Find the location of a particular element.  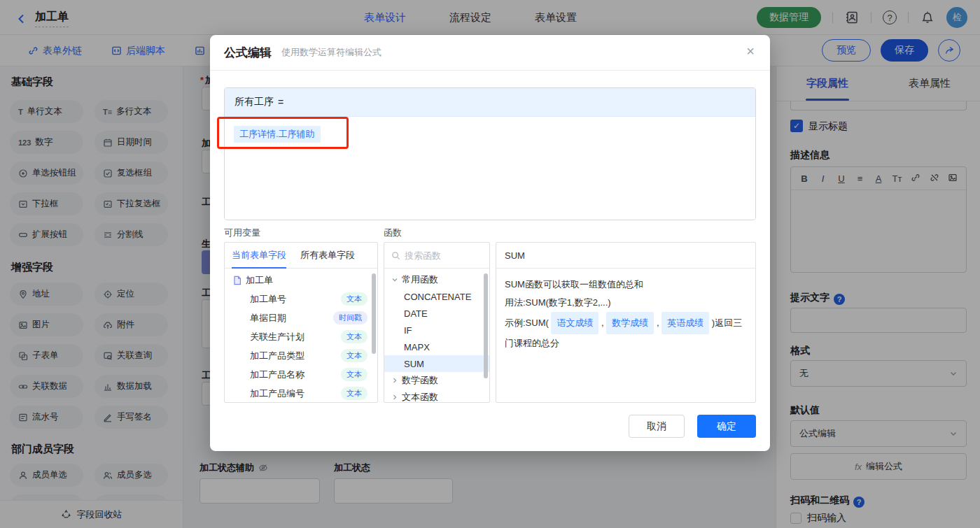

functions-scrollbar-thumb is located at coordinates (486, 326).